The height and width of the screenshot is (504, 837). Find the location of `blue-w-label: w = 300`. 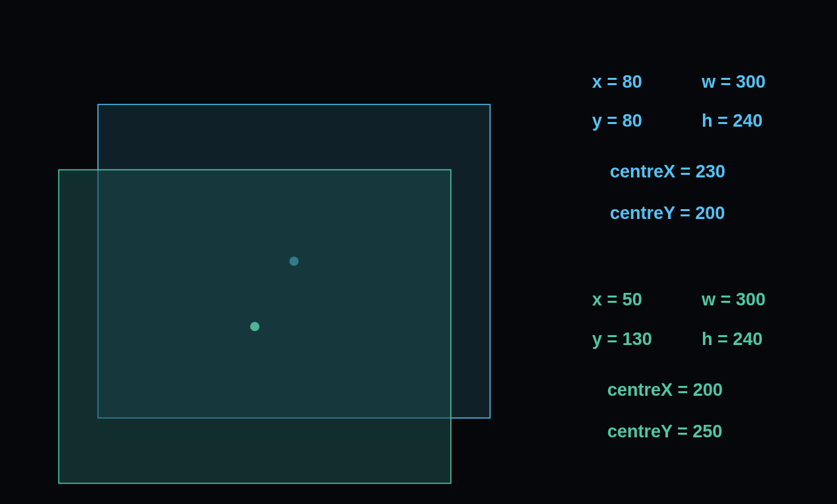

blue-w-label: w = 300 is located at coordinates (734, 82).